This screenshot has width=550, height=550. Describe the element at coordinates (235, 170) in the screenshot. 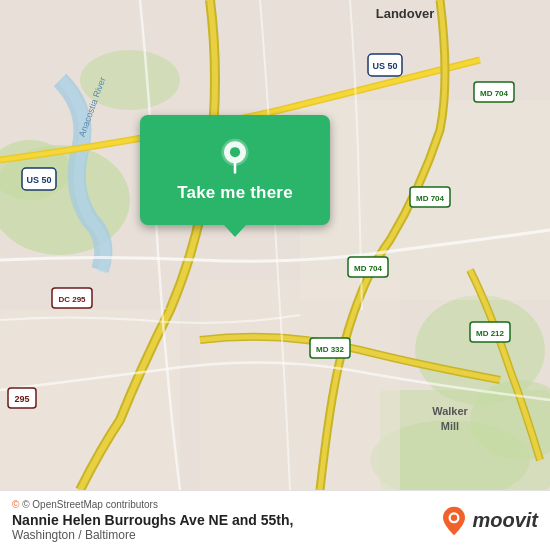

I see `take-me-there-popup: Take me there` at that location.